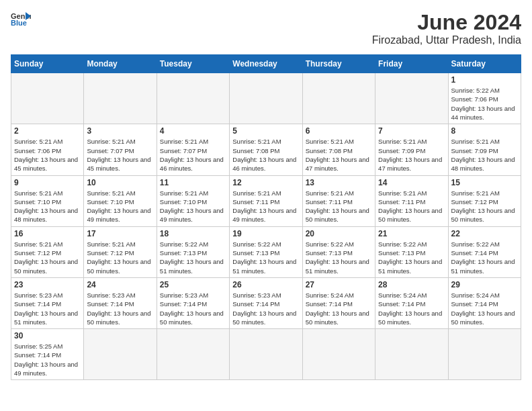 The height and width of the screenshot is (411, 532). Describe the element at coordinates (447, 40) in the screenshot. I see `location-title: Firozabad, Uttar Pradesh, India` at that location.